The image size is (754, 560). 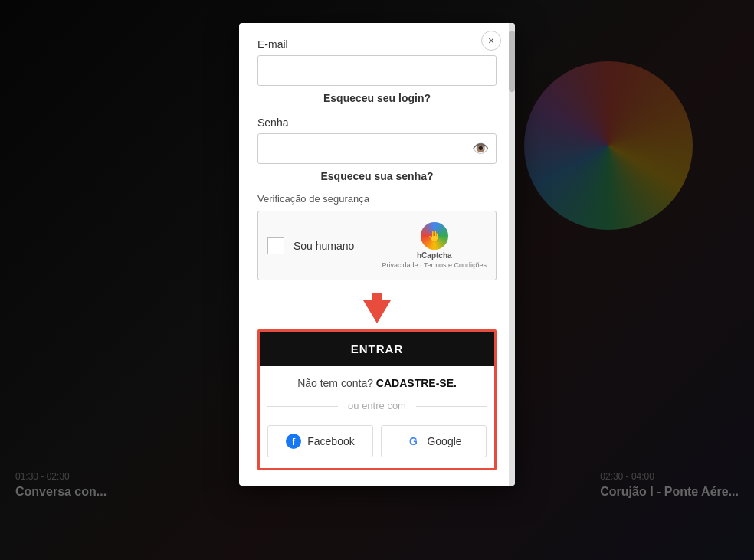 What do you see at coordinates (377, 406) in the screenshot?
I see `or-text: ou entre com` at bounding box center [377, 406].